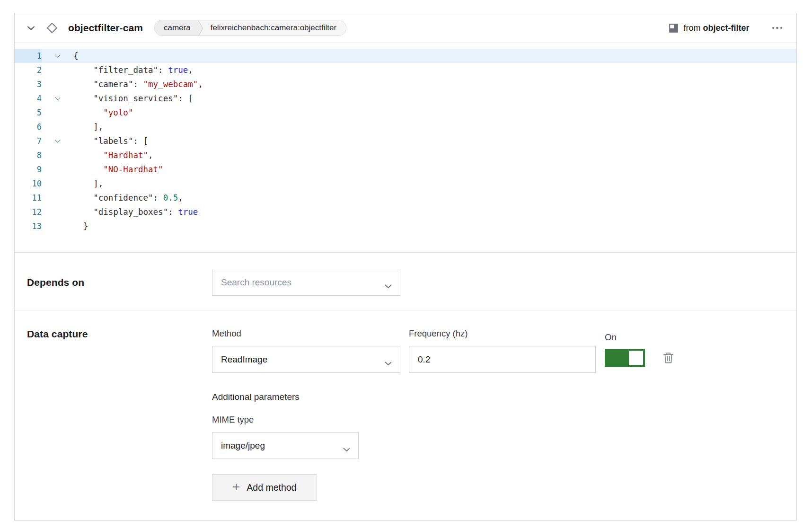 The width and height of the screenshot is (812, 530). Describe the element at coordinates (636, 358) in the screenshot. I see `toggle-knob` at that location.